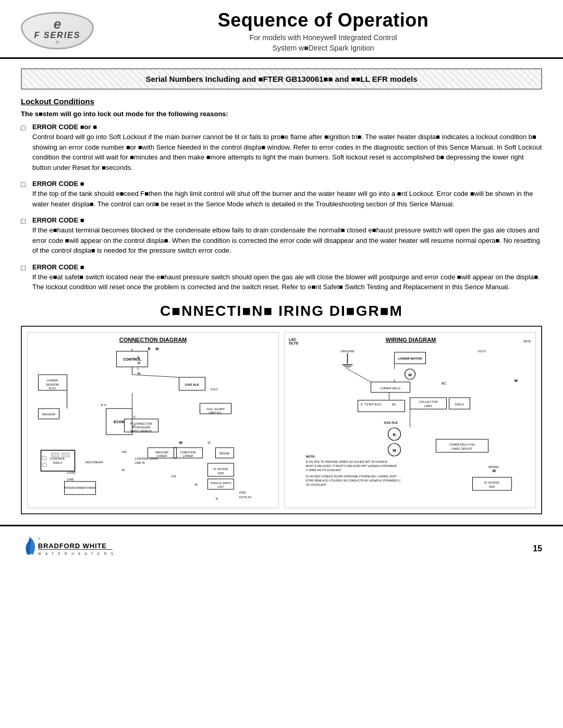 This screenshot has width=563, height=728. What do you see at coordinates (217, 499) in the screenshot?
I see `svg-text: N` at bounding box center [217, 499].